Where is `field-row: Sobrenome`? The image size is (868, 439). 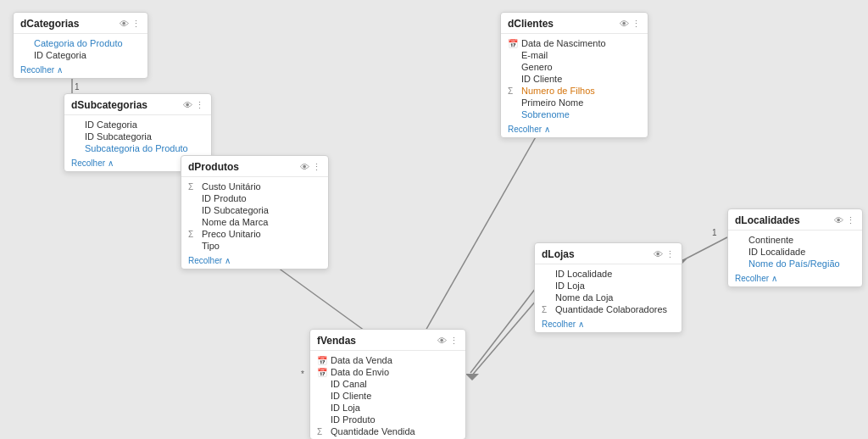 field-row: Sobrenome is located at coordinates (575, 114).